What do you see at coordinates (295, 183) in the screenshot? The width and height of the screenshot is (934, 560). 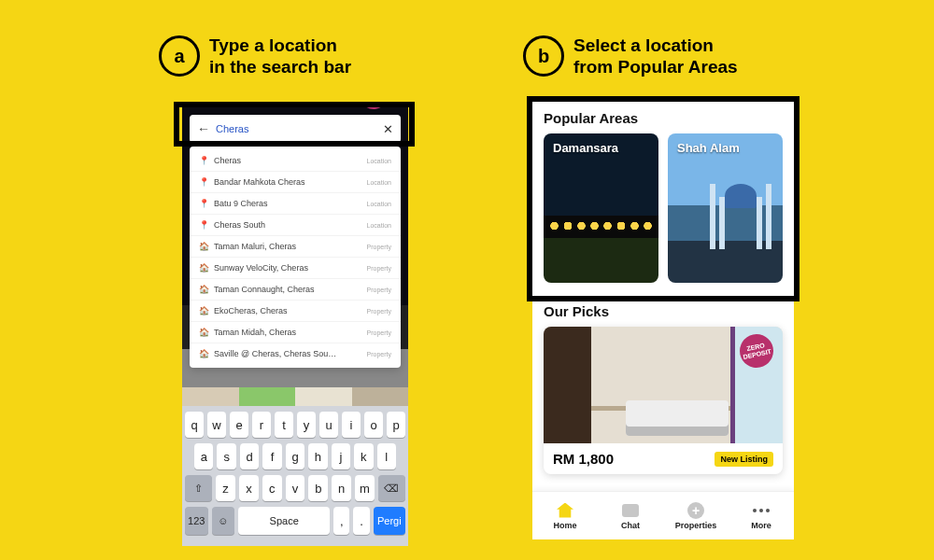 I see `suggestion-row: 📍Bandar Mahkota CherasLocation` at bounding box center [295, 183].